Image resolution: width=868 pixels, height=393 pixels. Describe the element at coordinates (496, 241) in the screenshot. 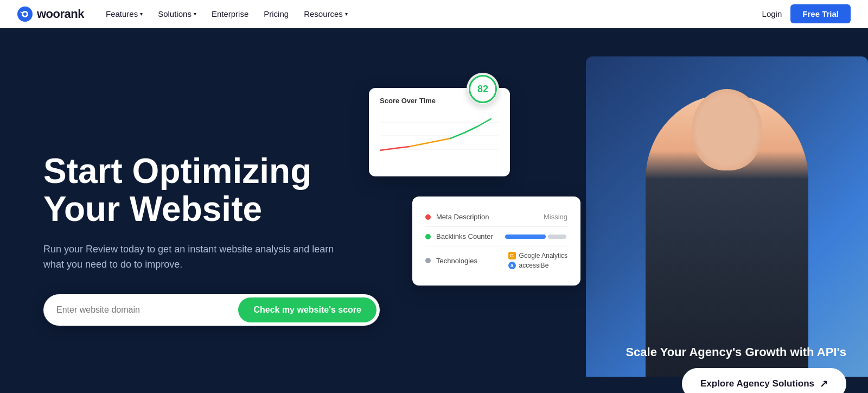

I see `details-card: Meta Description Missing Backlinks Count…` at that location.